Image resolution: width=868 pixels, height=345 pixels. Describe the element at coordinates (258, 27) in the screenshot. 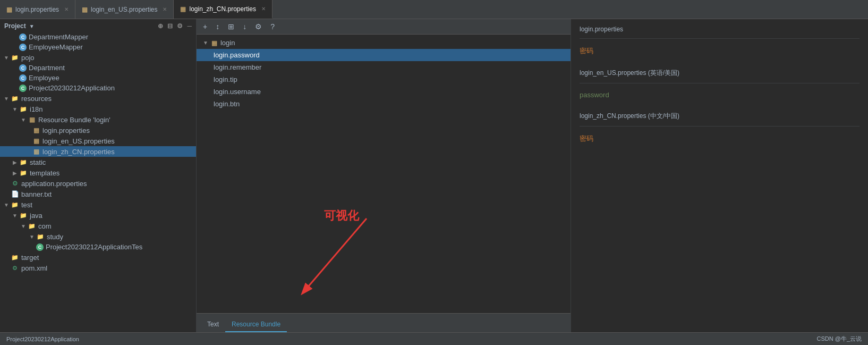

I see `settings-toolbar-button: ⚙` at that location.